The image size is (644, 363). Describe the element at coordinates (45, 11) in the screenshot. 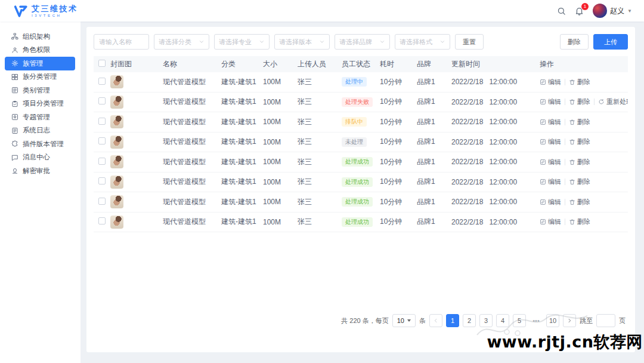

I see `logo: 艾三维技术 I3VTECH` at that location.